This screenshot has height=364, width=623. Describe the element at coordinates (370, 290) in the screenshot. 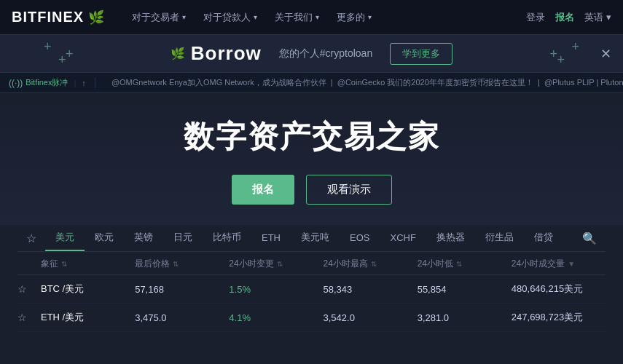

I see `row-high: 58,343` at that location.